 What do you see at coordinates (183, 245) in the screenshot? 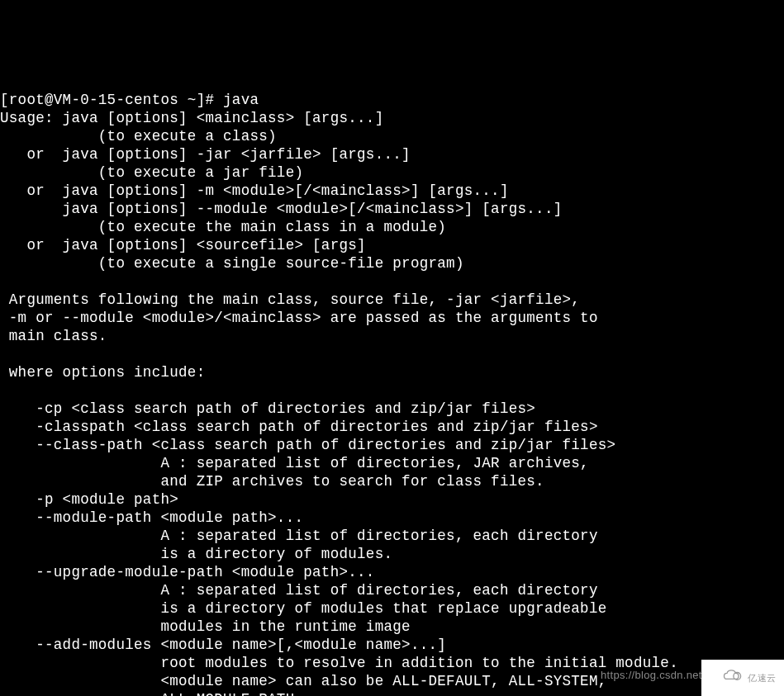
I see `terminal-line: or java [options] <sourcefile> [args]` at bounding box center [183, 245].